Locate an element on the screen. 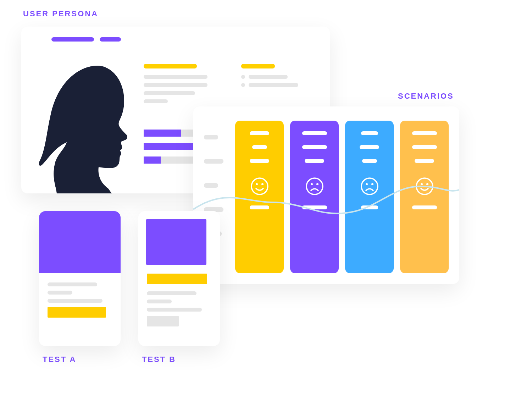 This screenshot has width=532, height=401. test-b-label: TEST B is located at coordinates (159, 359).